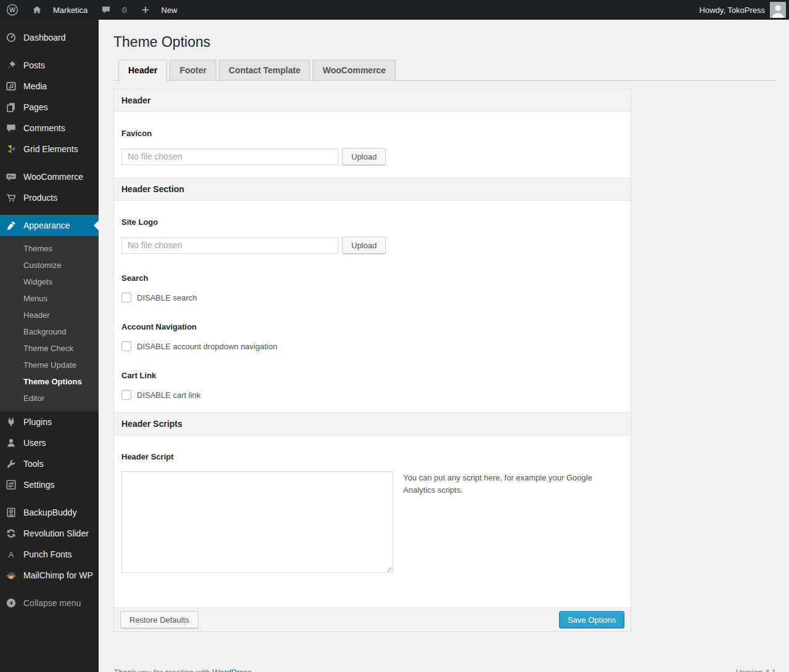 Image resolution: width=789 pixels, height=672 pixels. I want to click on sidebar-item-collapse-menu: Collapse menu, so click(49, 603).